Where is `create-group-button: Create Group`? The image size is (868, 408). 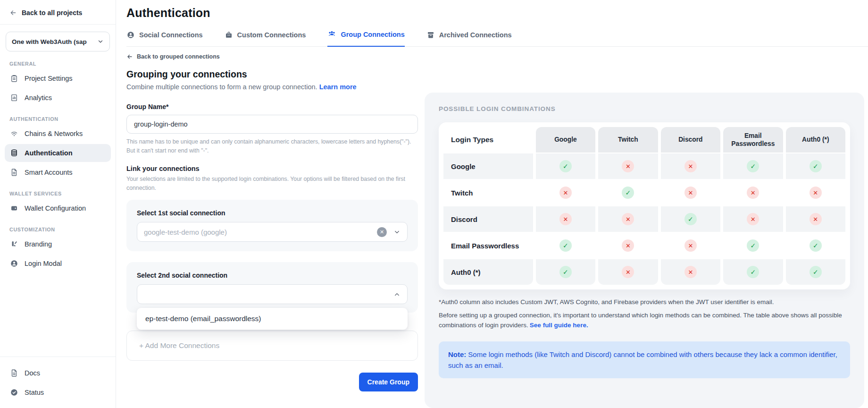
create-group-button: Create Group is located at coordinates (389, 382).